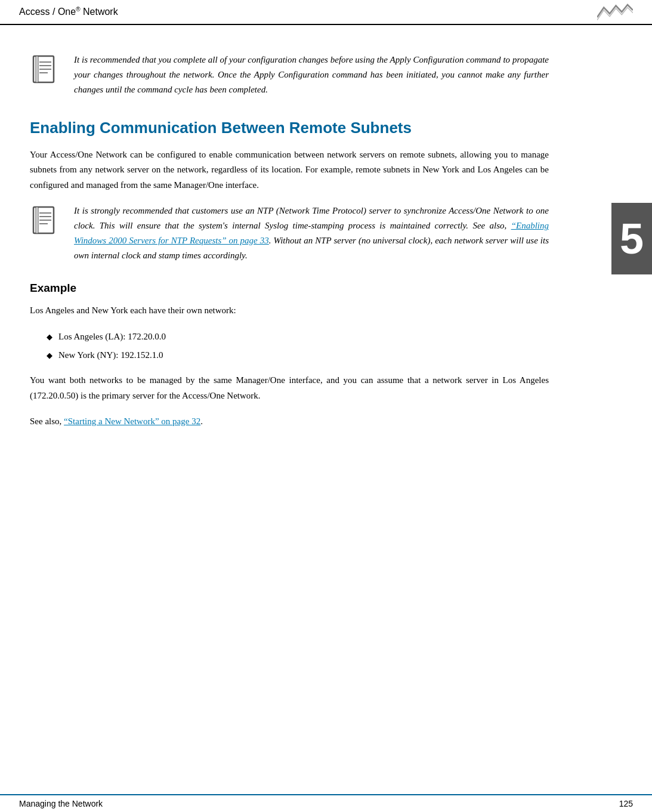 This screenshot has width=652, height=812. What do you see at coordinates (289, 388) in the screenshot?
I see `example-body1: You want both networks to be managed by …` at bounding box center [289, 388].